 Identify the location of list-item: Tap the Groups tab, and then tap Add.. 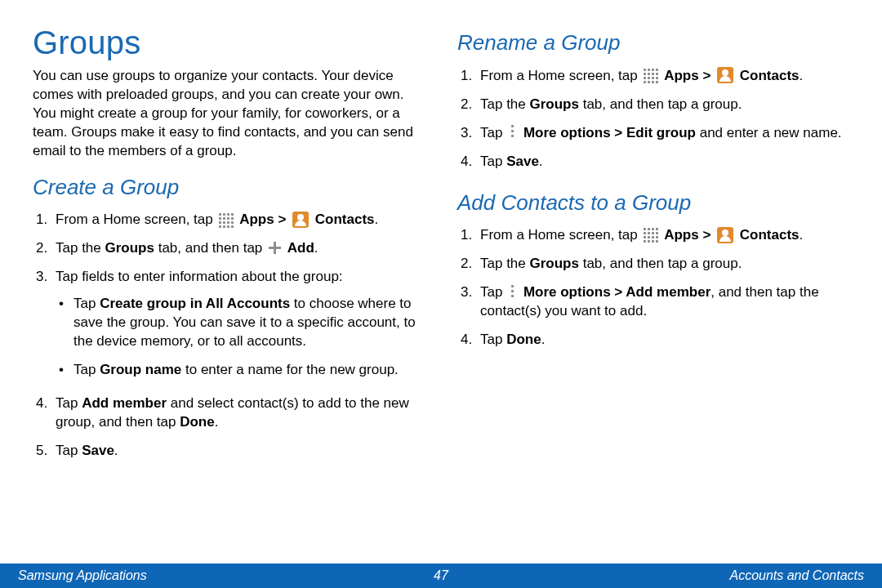
(229, 248).